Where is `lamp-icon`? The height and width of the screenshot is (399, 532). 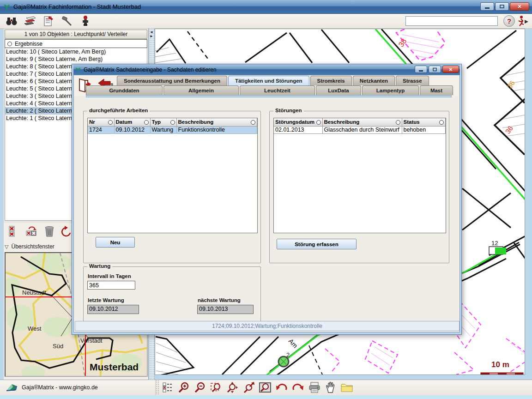 lamp-icon is located at coordinates (85, 21).